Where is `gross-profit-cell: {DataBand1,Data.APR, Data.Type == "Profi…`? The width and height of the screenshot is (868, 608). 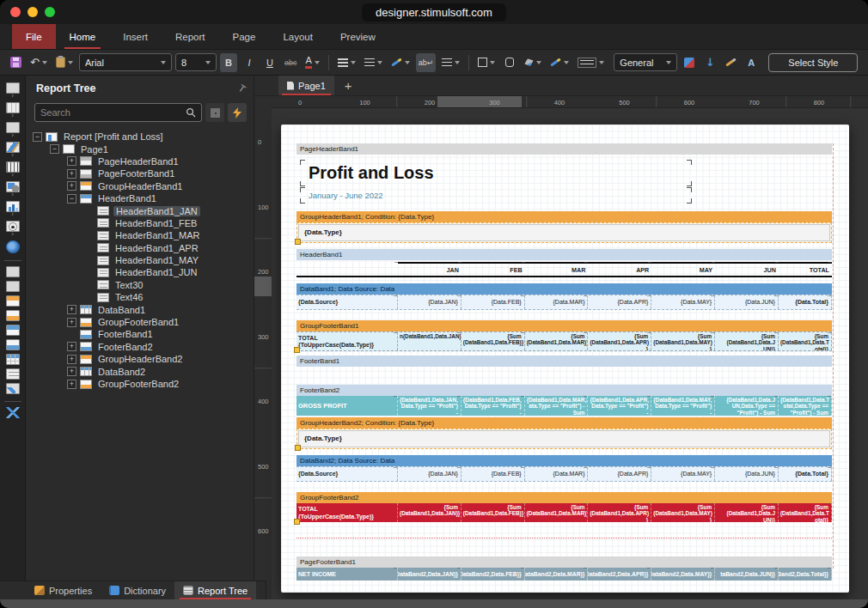
gross-profit-cell: {DataBand1,Data.APR, Data.Type == "Profi… is located at coordinates (620, 405).